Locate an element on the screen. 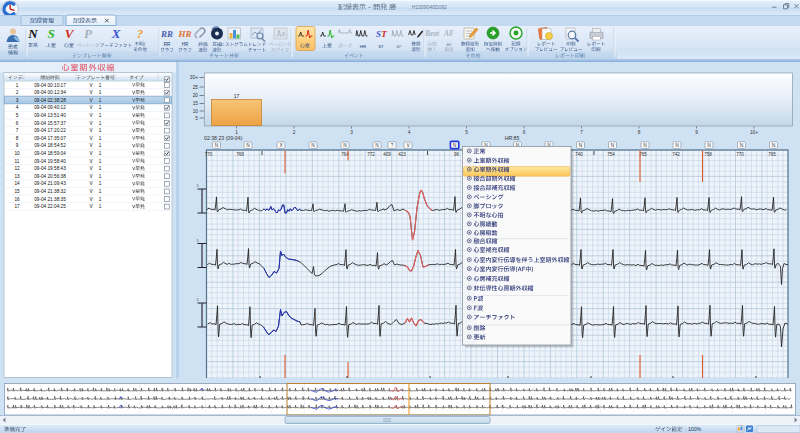  svg-text: 09-04 22:04:25 is located at coordinates (50, 206).